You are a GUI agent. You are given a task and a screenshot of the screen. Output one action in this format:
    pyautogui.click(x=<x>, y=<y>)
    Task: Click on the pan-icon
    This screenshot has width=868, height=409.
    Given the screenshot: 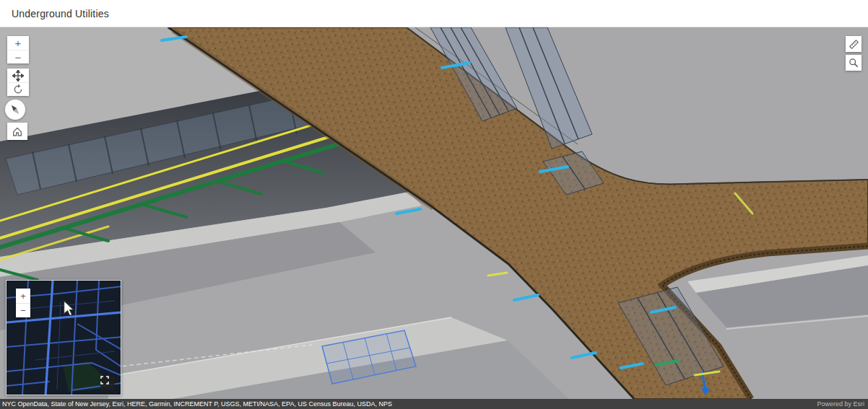 What is the action you would take?
    pyautogui.click(x=18, y=76)
    